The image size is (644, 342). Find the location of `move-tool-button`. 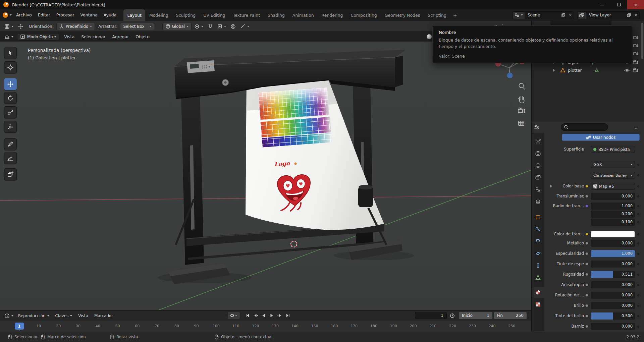

move-tool-button is located at coordinates (10, 84).